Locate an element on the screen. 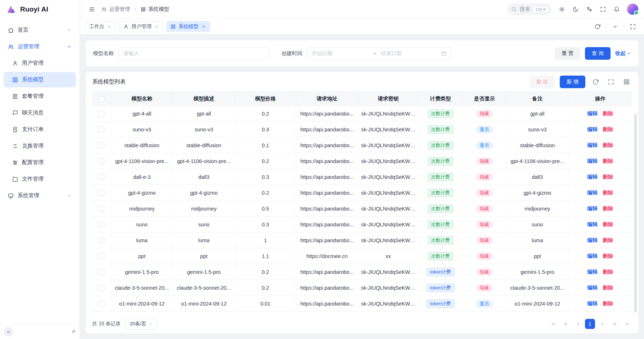 The width and height of the screenshot is (644, 339). column-settings-button is located at coordinates (626, 82).